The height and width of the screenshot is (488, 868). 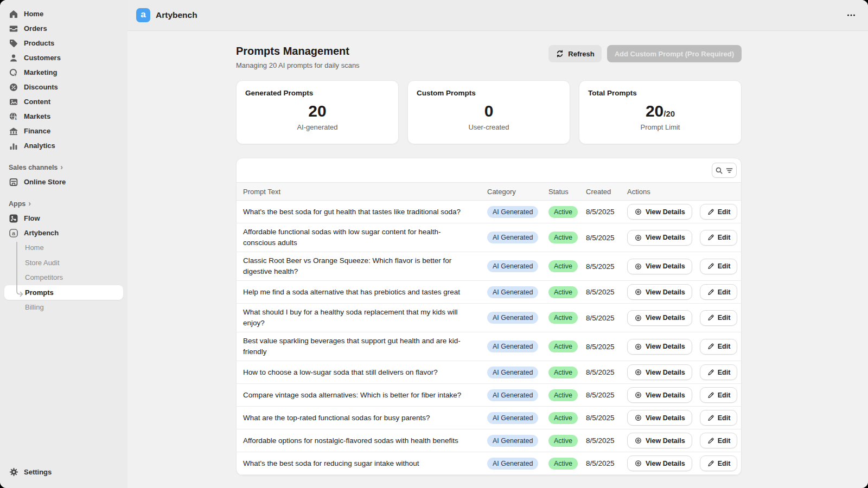 What do you see at coordinates (575, 54) in the screenshot?
I see `refresh-button: Refresh` at bounding box center [575, 54].